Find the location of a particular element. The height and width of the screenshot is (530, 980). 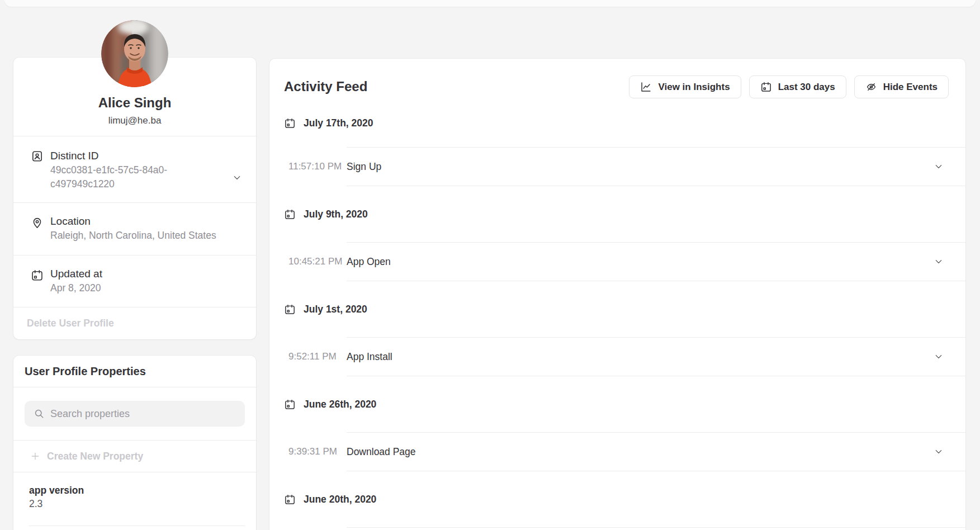

profile-field-distinct-id: Distinct ID 49cc0381-e1fc-57c5-84a0- c49… is located at coordinates (135, 170).